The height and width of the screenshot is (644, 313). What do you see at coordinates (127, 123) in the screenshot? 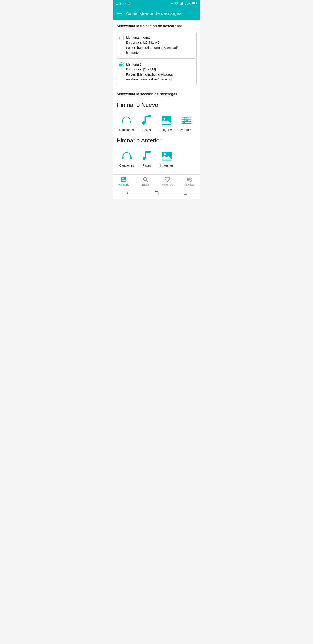
I see `canciones-nuevo-button: Canciones` at bounding box center [127, 123].